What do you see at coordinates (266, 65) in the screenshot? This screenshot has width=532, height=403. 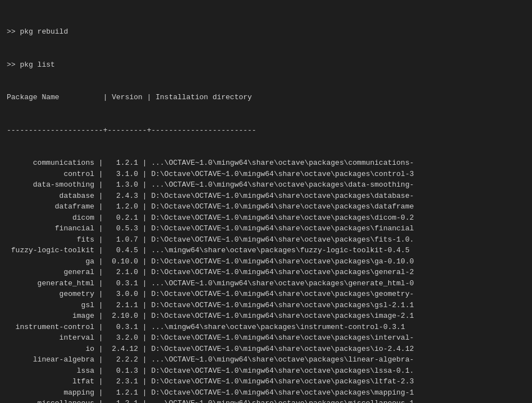 I see `command-line-2: >> pkg list` at bounding box center [266, 65].